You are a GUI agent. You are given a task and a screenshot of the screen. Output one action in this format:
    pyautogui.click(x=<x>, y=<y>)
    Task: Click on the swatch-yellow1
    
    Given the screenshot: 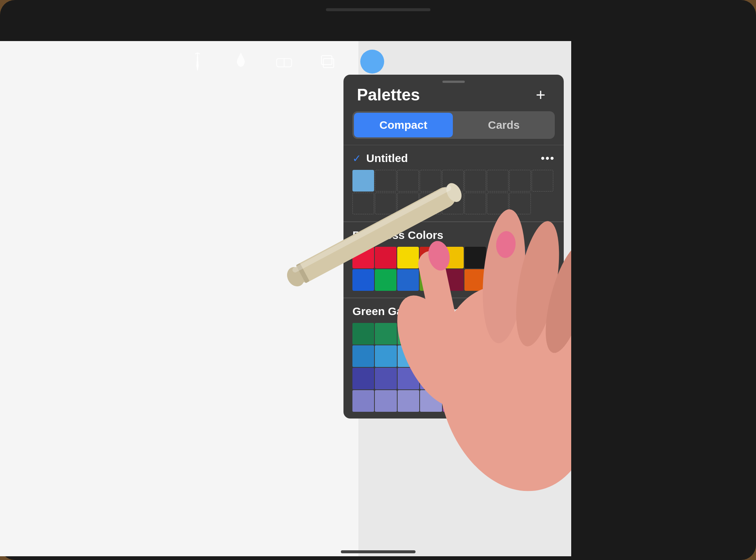 What is the action you would take?
    pyautogui.click(x=408, y=258)
    